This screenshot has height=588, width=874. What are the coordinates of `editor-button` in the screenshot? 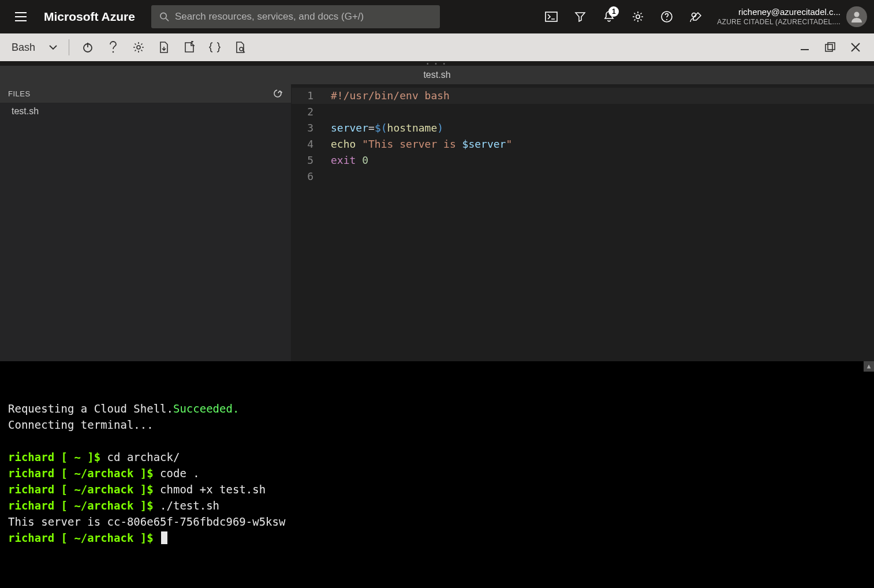 It's located at (215, 47).